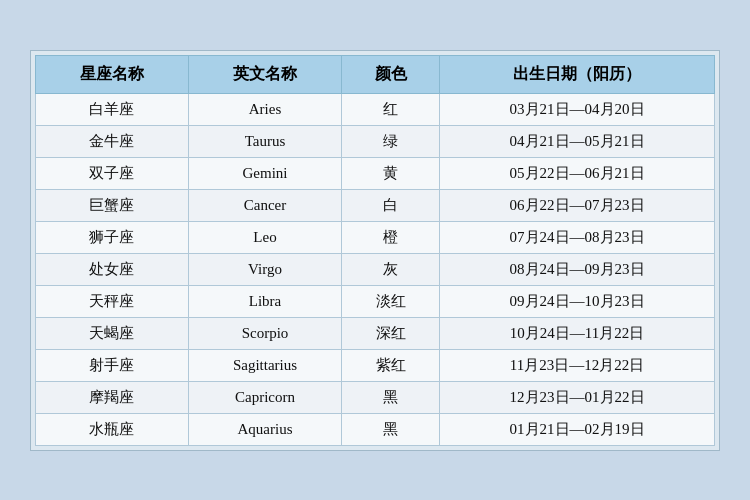 The image size is (750, 500). Describe the element at coordinates (264, 173) in the screenshot. I see `cell-en-name: Gemini` at that location.